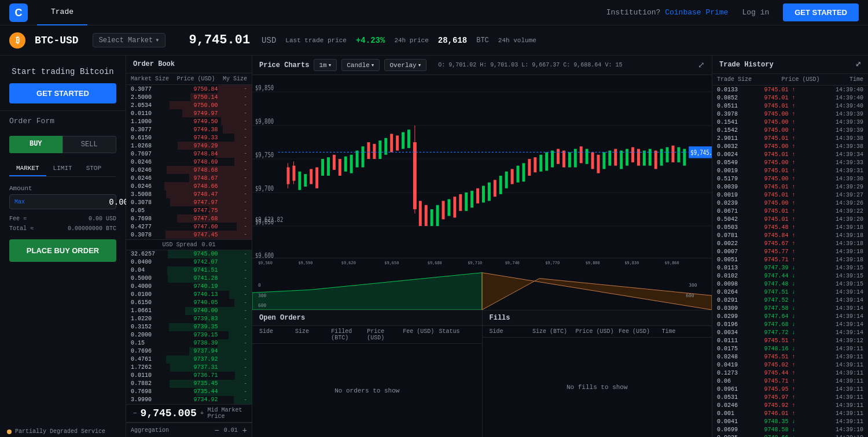 Image resolution: width=868 pixels, height=437 pixels. I want to click on th-trade-time: 14:39:11, so click(843, 390).